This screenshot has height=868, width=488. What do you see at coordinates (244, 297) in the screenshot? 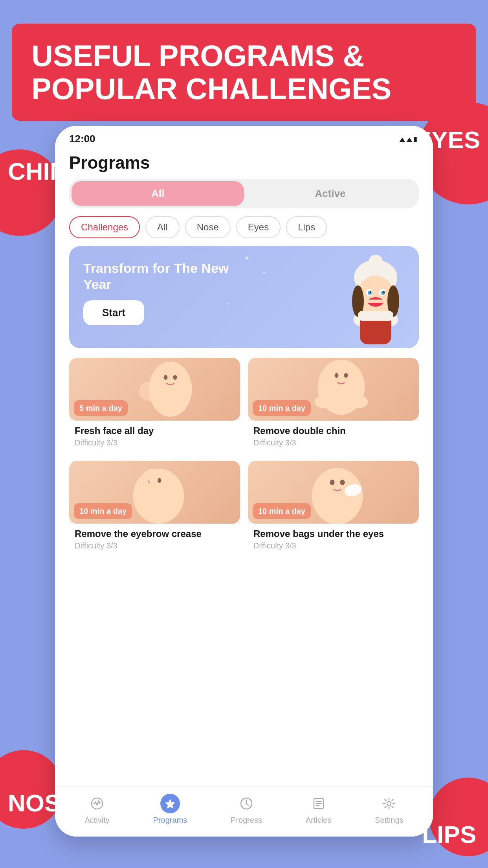
I see `banner-card: Transform for The New Year Start ✦ ✦ ✦` at bounding box center [244, 297].